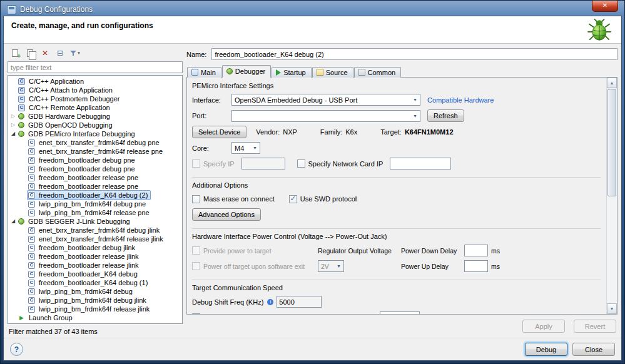 This screenshot has height=364, width=625. What do you see at coordinates (95, 108) in the screenshot?
I see `tree-item: CC/C++ Remote Application` at bounding box center [95, 108].